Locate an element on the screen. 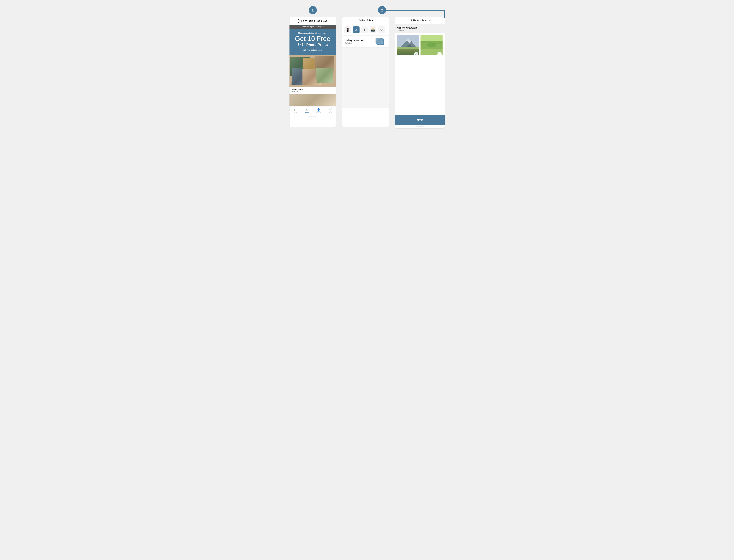 The width and height of the screenshot is (734, 560). screen2-back-button: ‹ is located at coordinates (345, 21).